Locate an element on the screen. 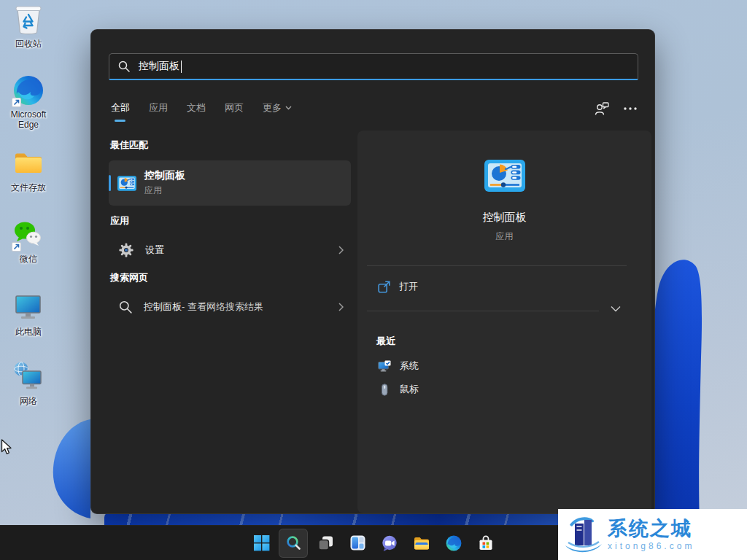 The image size is (747, 560). result-settings: 设置 is located at coordinates (230, 250).